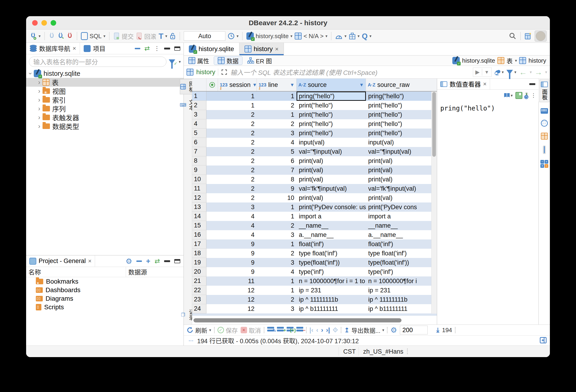 The image size is (576, 392). What do you see at coordinates (315, 152) in the screenshot?
I see `table-row: 725val=''¶input(val)val=''¶input(val)` at bounding box center [315, 152].